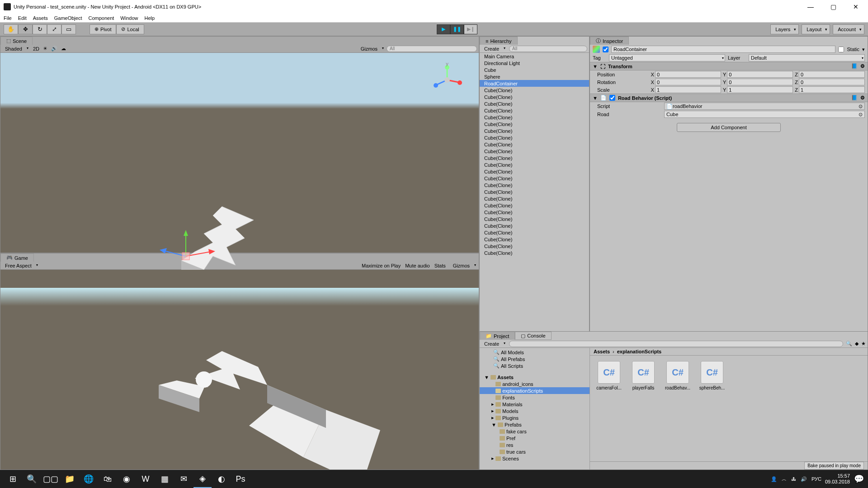 The width and height of the screenshot is (868, 488). Describe the element at coordinates (534, 352) in the screenshot. I see `tree-filter-models: 🔍 All Models` at that location.